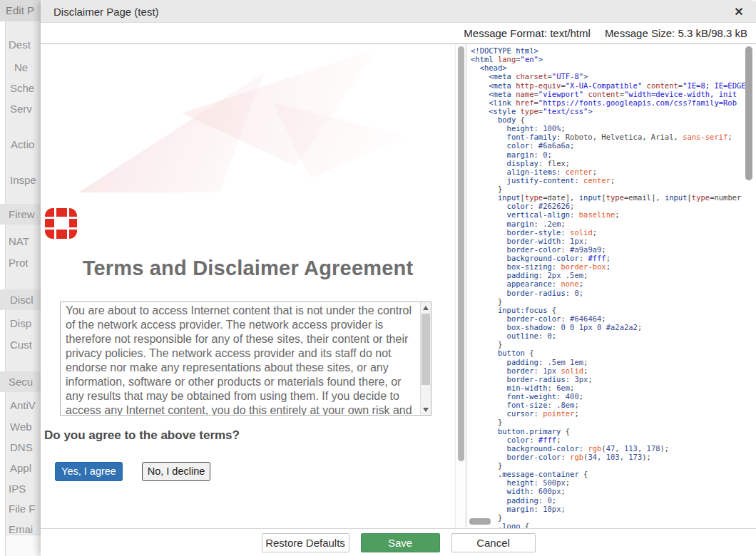 This screenshot has height=556, width=756. Describe the element at coordinates (494, 543) in the screenshot. I see `cancel-button: Cancel` at that location.